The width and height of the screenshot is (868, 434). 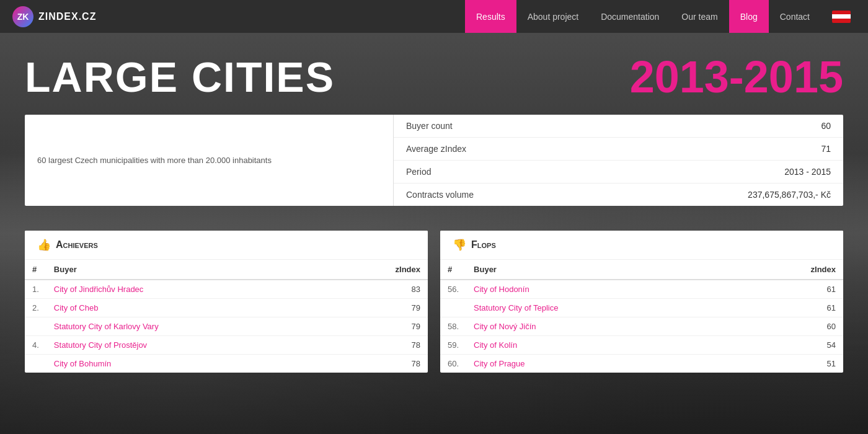 I want to click on flop-zindex-2: 61, so click(x=789, y=308).